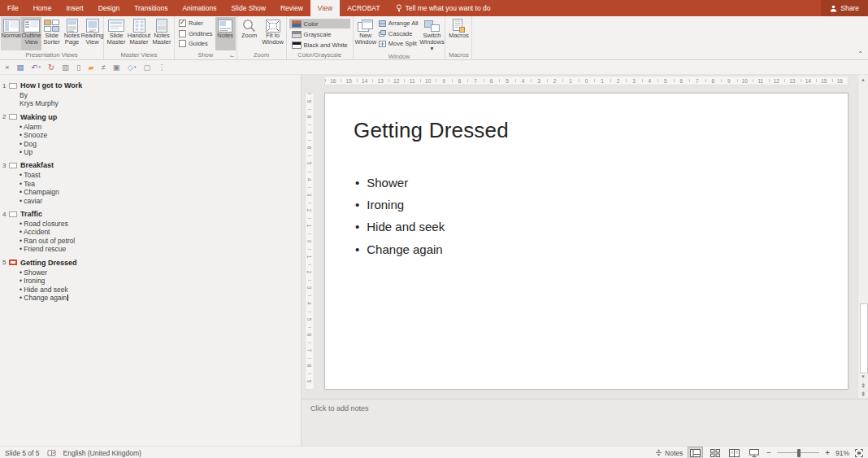 The image size is (868, 458). What do you see at coordinates (232, 56) in the screenshot?
I see `show-dialog-launcher-icon: ⌙` at bounding box center [232, 56].